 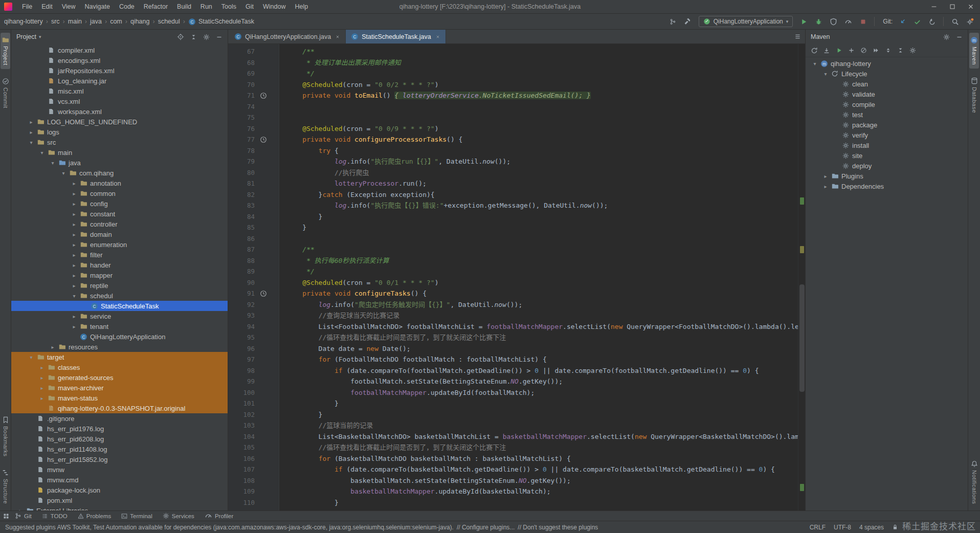 What do you see at coordinates (120, 470) in the screenshot?
I see `tree-item-mvnw: mvnw` at bounding box center [120, 470].